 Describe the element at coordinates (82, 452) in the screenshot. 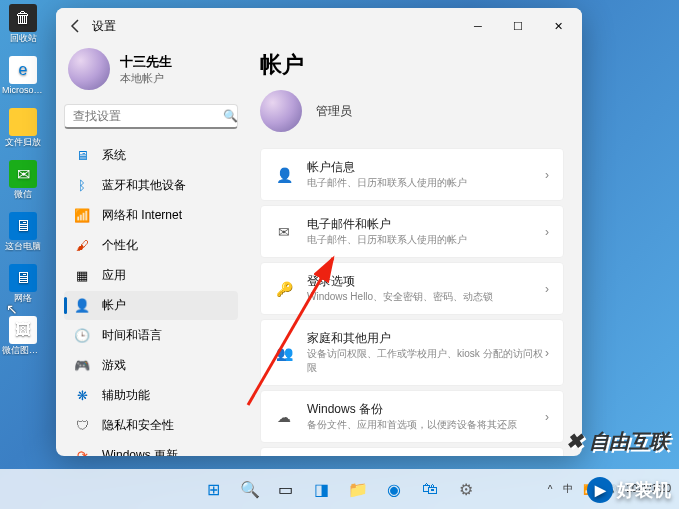

I see `update-icon: ⟳` at that location.